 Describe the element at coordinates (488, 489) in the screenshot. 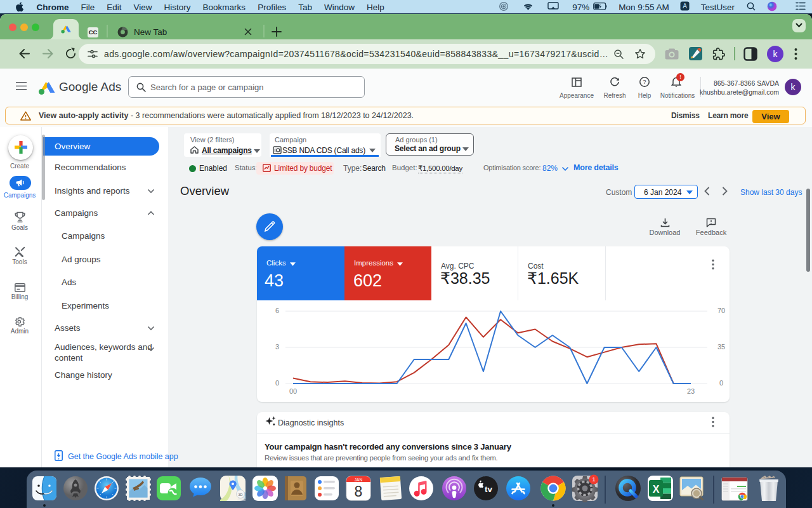

I see `svg-text: tv` at that location.